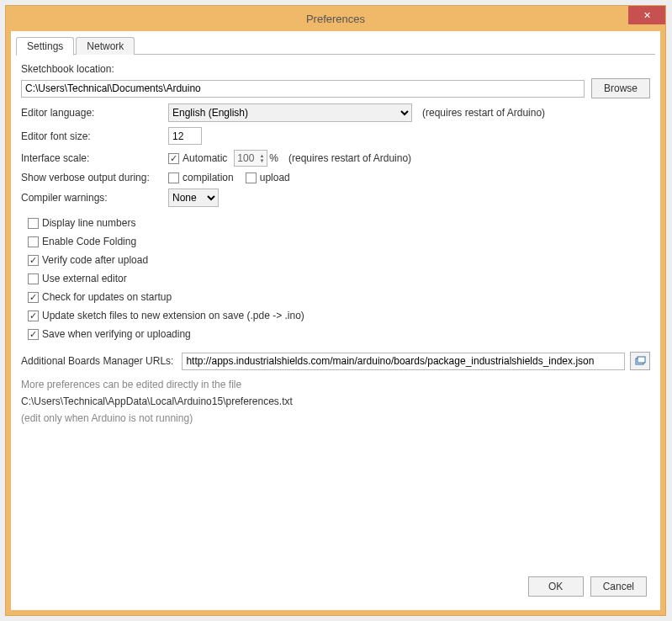 The height and width of the screenshot is (621, 672). I want to click on prefs-path: C:\Users\Technical\AppData\Local\Arduino…, so click(336, 401).